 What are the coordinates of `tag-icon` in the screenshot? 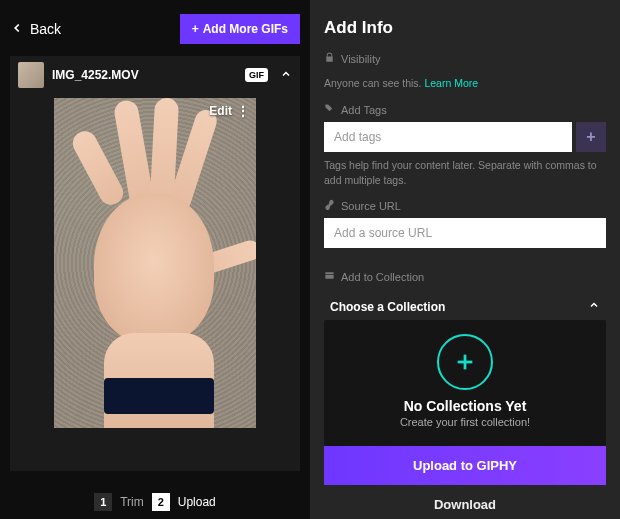 It's located at (330, 110).